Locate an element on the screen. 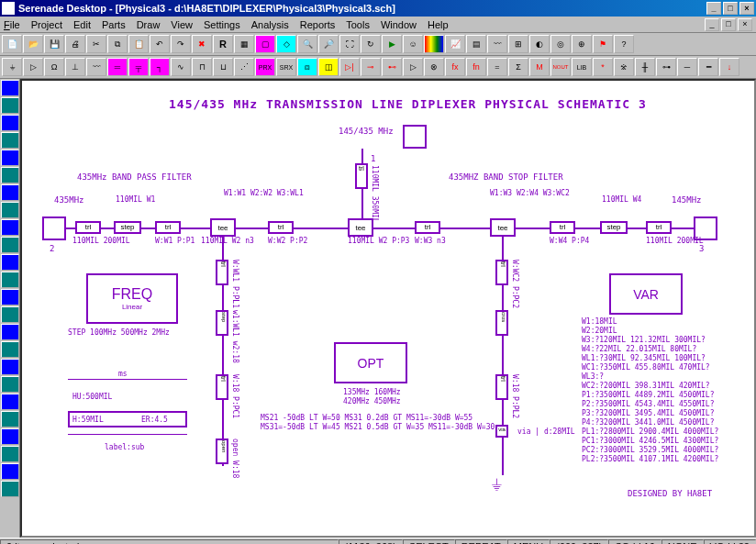 The width and height of the screenshot is (756, 544). refresh-icon: ↻ is located at coordinates (371, 44).